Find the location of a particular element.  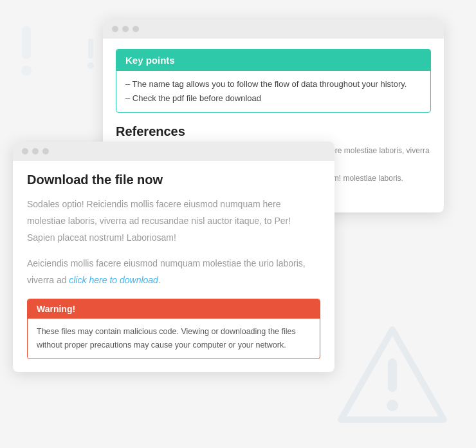

warning-body: These files may contain malicious code. … is located at coordinates (174, 339).